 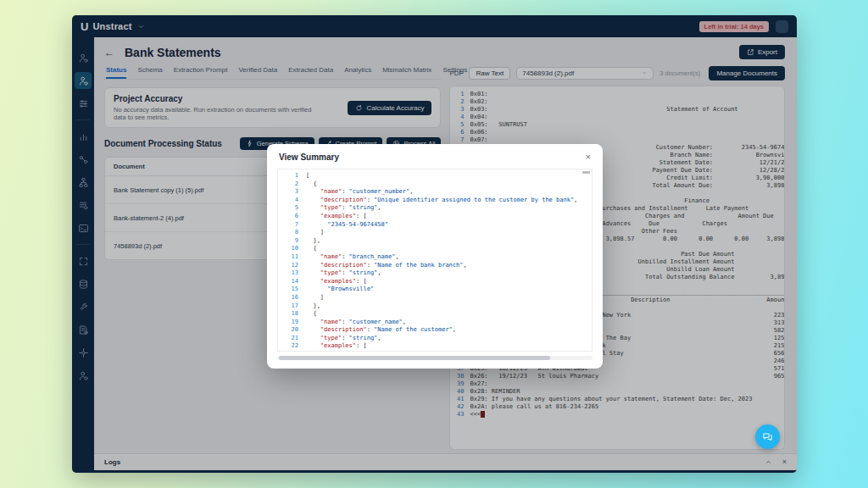 What do you see at coordinates (435, 233) in the screenshot?
I see `code-line: 8 ]` at bounding box center [435, 233].